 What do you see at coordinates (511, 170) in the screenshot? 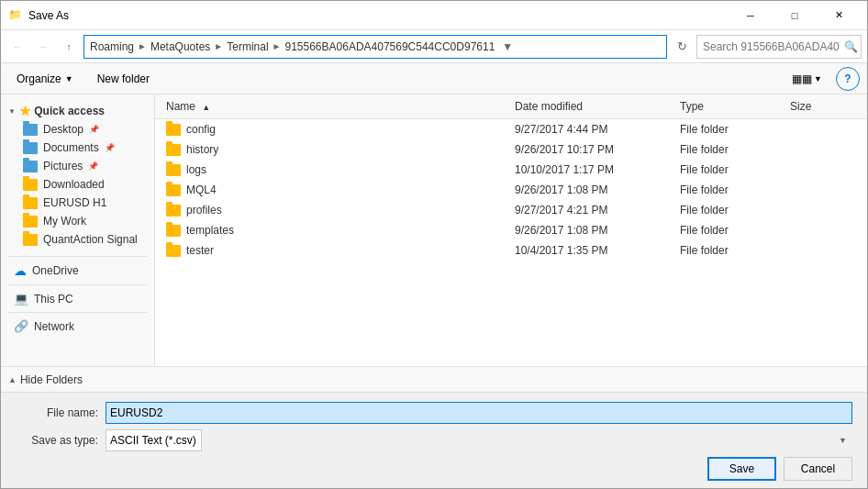
I see `table-row: logs 10/10/2017 1:17 PM File folder` at bounding box center [511, 170].